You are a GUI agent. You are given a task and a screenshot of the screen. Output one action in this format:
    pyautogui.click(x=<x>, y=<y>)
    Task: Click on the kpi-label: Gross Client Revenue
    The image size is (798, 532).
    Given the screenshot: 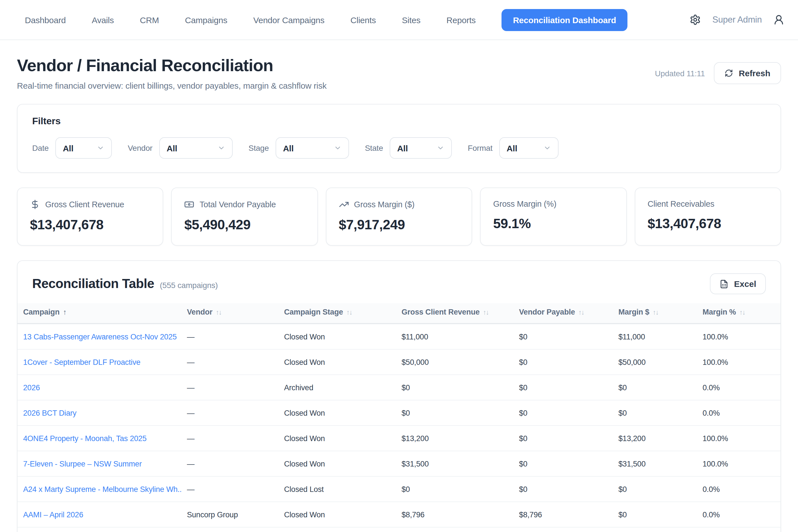 What is the action you would take?
    pyautogui.click(x=90, y=205)
    